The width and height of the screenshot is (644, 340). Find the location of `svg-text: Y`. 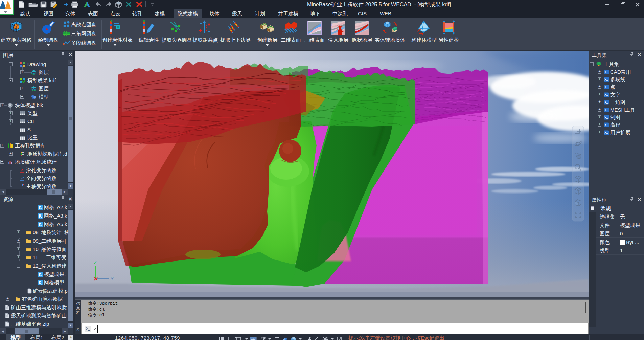

svg-text: Y is located at coordinates (112, 279).